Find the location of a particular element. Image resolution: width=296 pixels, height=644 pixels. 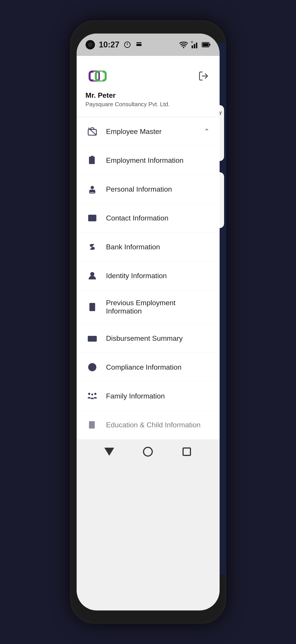

menu-item-compliance-information: Compliance Information is located at coordinates (148, 367).